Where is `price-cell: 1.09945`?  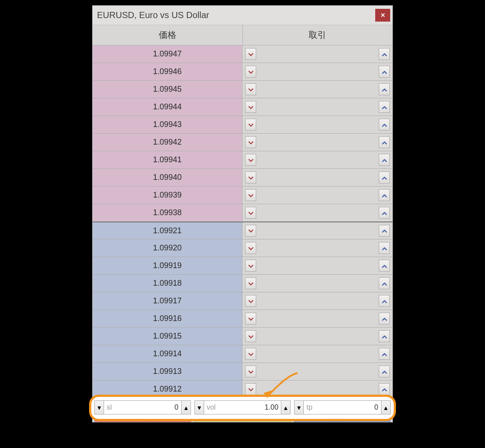
price-cell: 1.09945 is located at coordinates (168, 89).